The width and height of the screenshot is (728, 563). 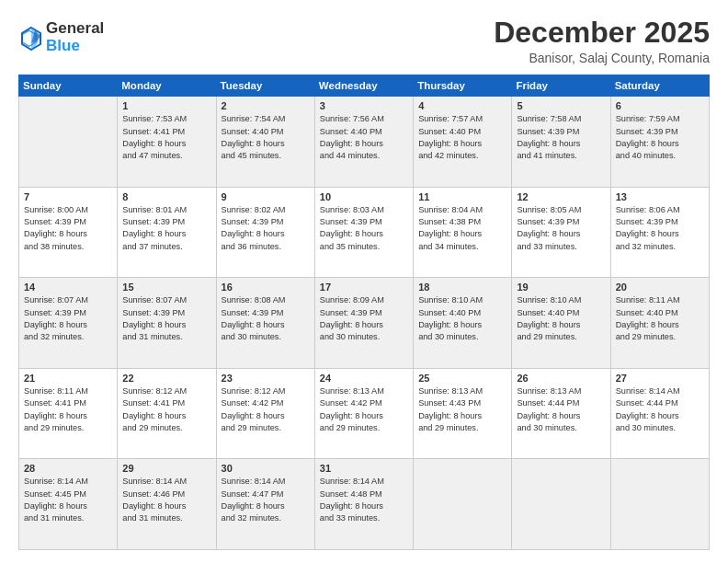 I want to click on calendar-cell: 2Sunrise: 7:54 AMSunset: 4:40 PMDaylight…, so click(x=265, y=142).